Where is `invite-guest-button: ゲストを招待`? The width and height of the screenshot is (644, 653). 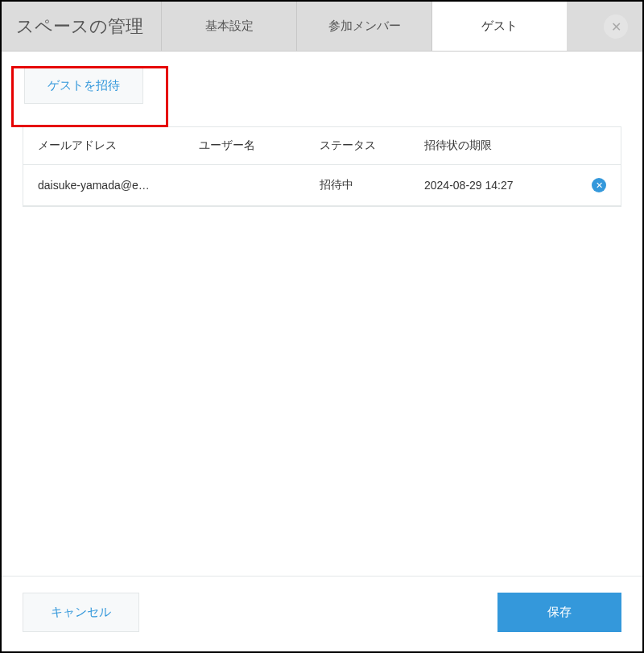 invite-guest-button: ゲストを招待 is located at coordinates (84, 85).